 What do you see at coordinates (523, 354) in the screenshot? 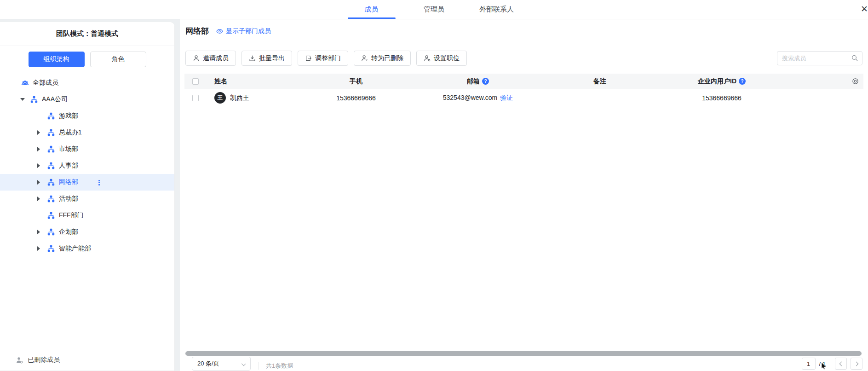
I see `horizontal-scrollbar` at bounding box center [523, 354].